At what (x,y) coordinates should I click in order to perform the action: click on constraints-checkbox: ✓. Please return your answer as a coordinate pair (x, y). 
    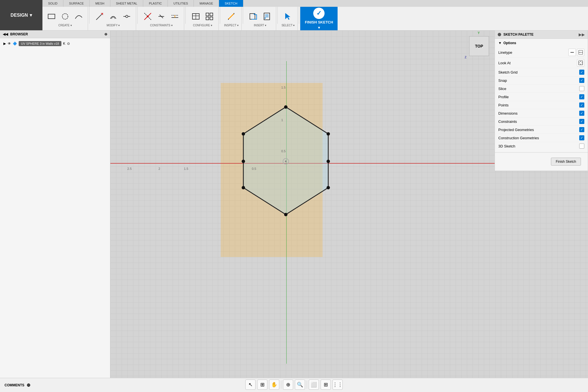
    Looking at the image, I should click on (582, 121).